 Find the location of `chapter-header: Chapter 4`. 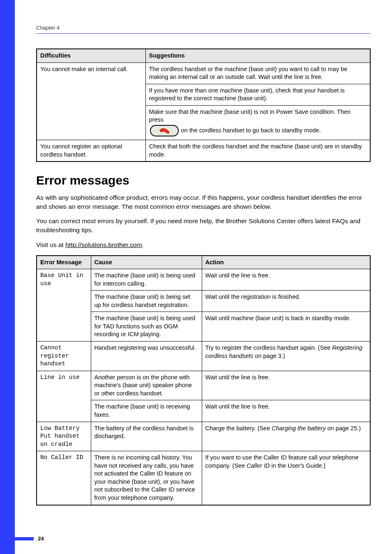

chapter-header: Chapter 4 is located at coordinates (203, 28).